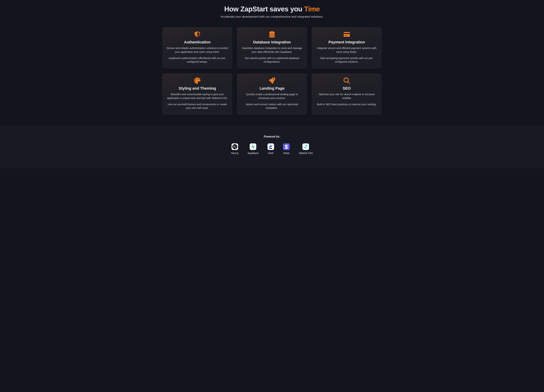 The image size is (544, 392). I want to click on card-desc: Secure and reliable authentication solut…, so click(197, 50).